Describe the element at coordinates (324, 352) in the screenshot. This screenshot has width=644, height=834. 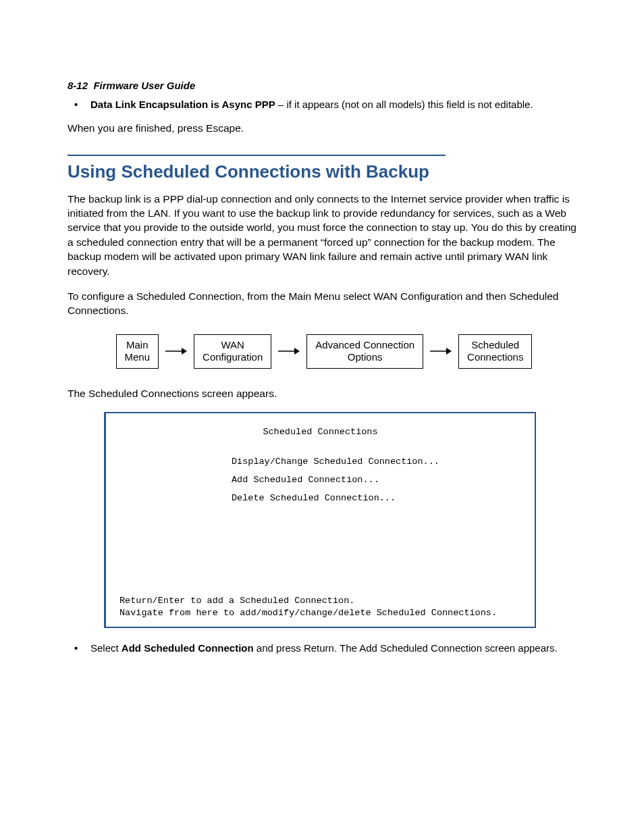
I see `nav-flow-diagram: Main Menu WAN Configuration Advanced Con…` at that location.